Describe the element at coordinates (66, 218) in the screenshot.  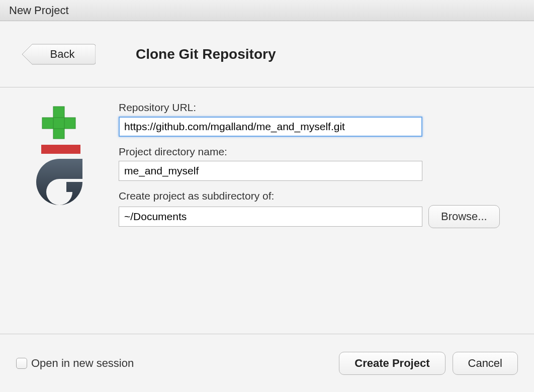
I see `git-logo-column` at that location.